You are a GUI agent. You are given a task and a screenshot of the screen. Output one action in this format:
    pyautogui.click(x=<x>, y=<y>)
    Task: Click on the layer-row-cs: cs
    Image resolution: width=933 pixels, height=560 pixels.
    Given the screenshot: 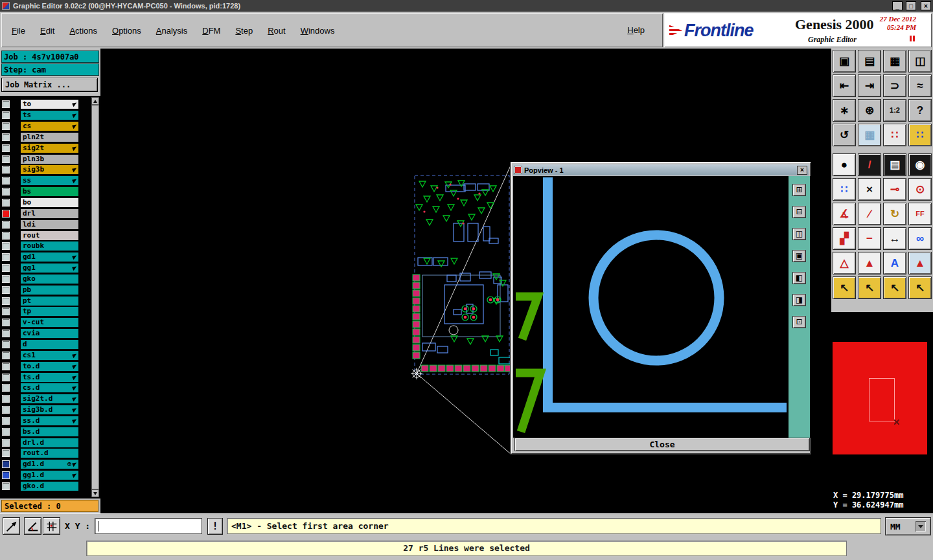 What is the action you would take?
    pyautogui.click(x=51, y=127)
    